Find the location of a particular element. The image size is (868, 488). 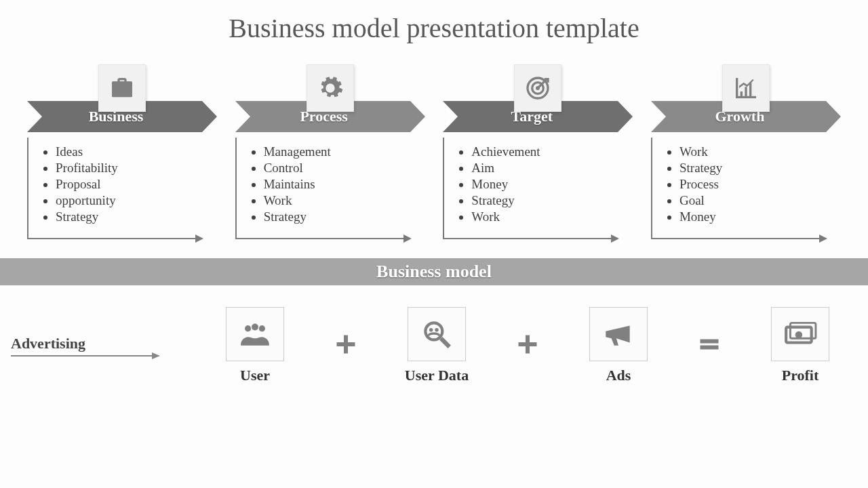

column-list: Achievement Aim Money Strategy Work is located at coordinates (534, 184).